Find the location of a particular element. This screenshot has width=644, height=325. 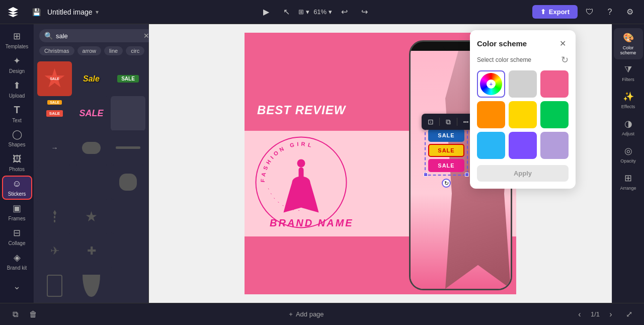

bottom-right: ‹ 1/1 › ⤢ is located at coordinates (604, 314).